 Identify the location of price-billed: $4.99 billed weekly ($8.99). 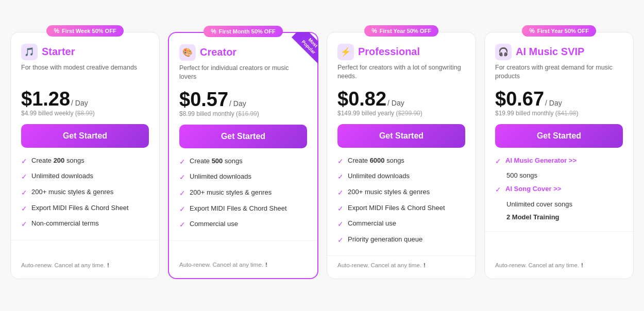
(85, 113).